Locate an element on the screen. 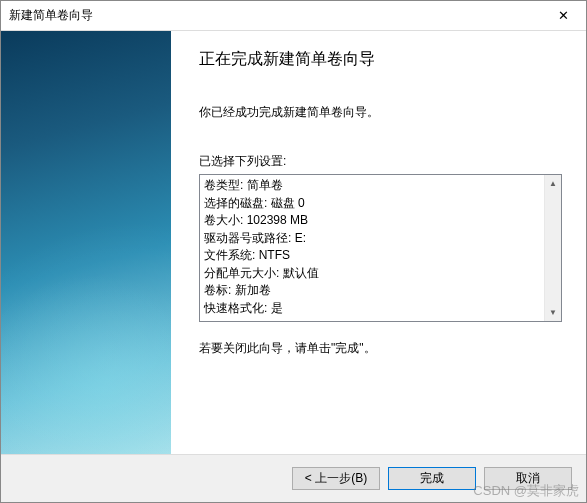 This screenshot has height=503, width=587. close-icon: ✕ is located at coordinates (564, 16).